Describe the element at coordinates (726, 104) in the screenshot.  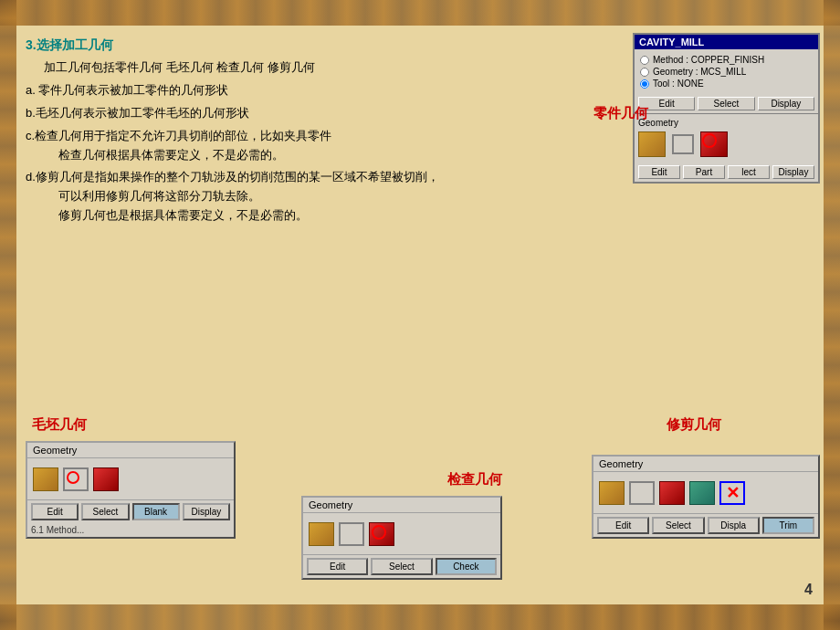
I see `select-button-top: Select` at that location.